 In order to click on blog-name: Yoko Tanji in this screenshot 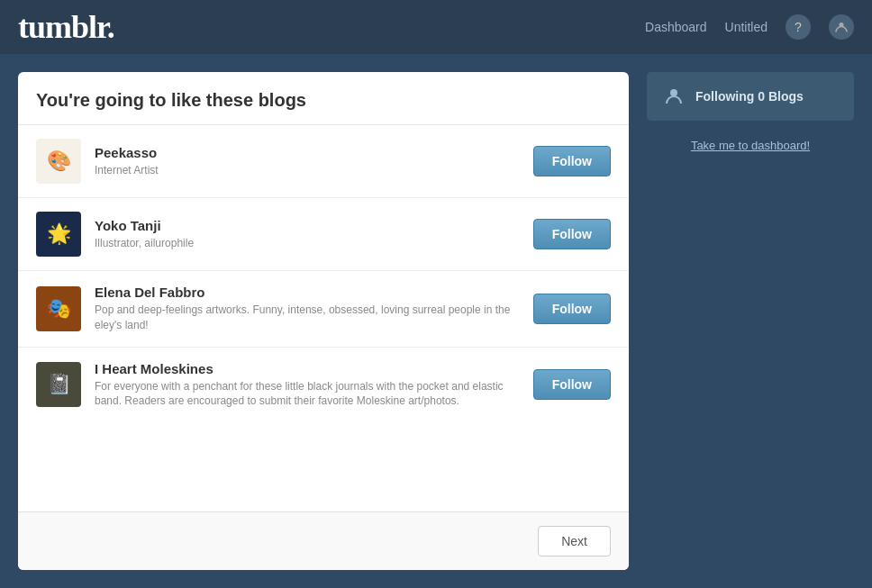, I will do `click(307, 225)`.